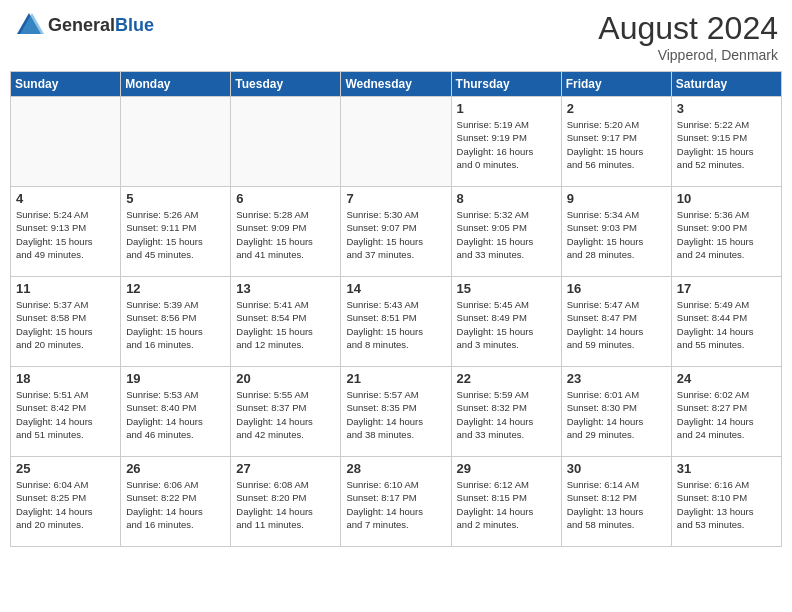  I want to click on day-number: 28, so click(396, 468).